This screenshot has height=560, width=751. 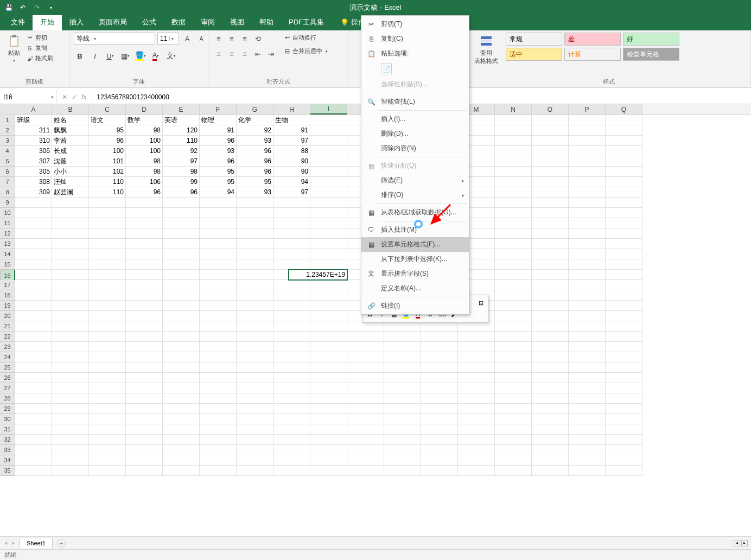 I want to click on cell: 101, so click(x=107, y=162).